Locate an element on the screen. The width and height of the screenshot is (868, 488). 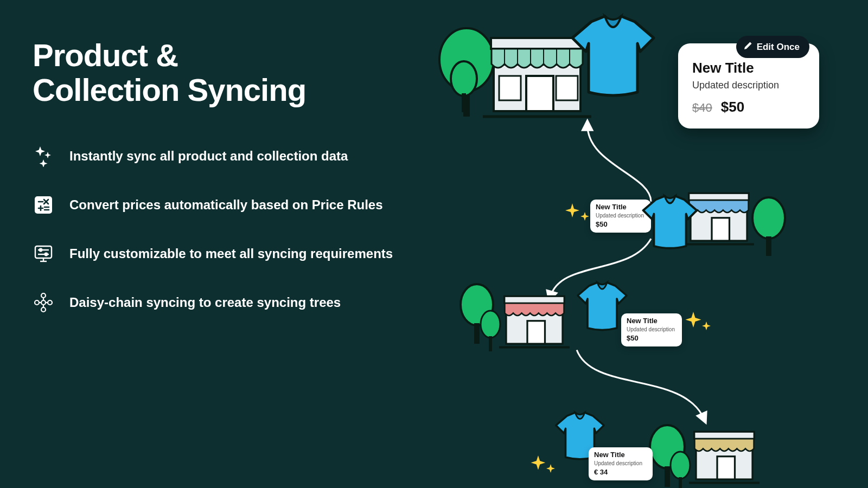
page-title: Product & Collection Syncing is located at coordinates (228, 73).